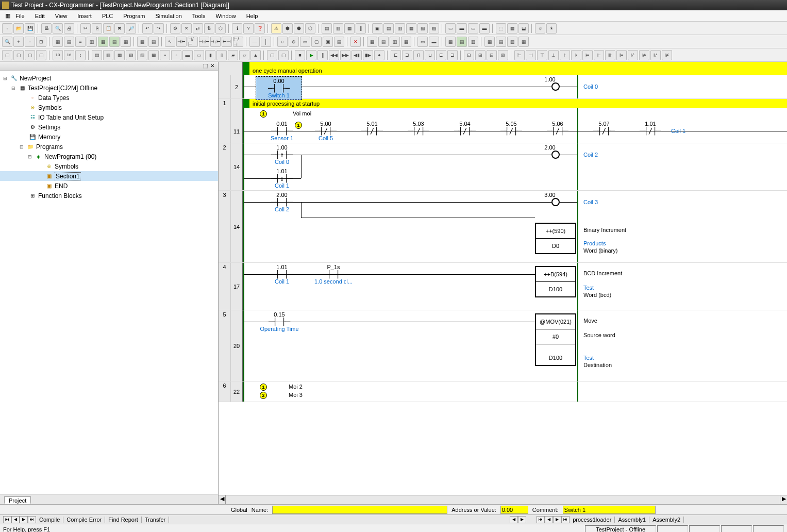  I want to click on tool-open: 📂, so click(19, 28).